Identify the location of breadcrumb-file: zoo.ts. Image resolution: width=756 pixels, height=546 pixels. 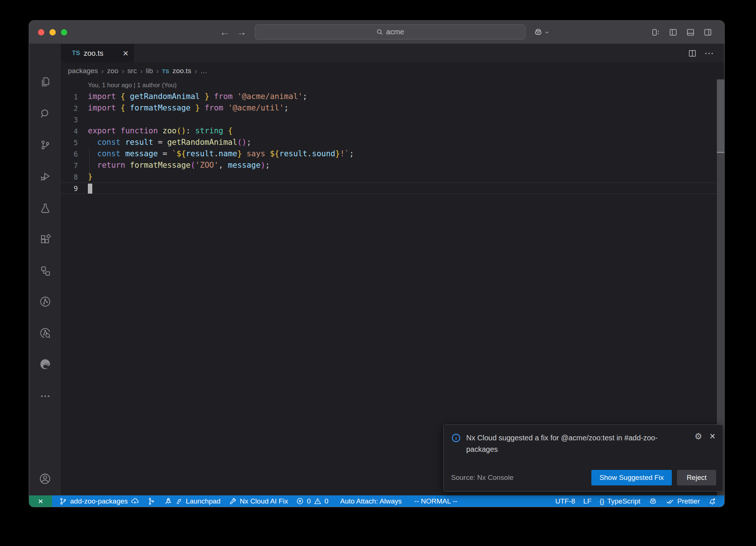
(182, 71).